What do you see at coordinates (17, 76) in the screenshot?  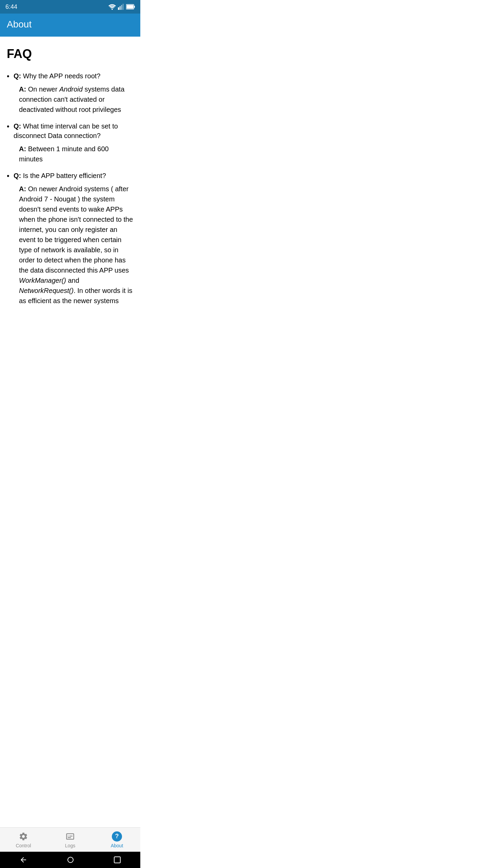 I see `faq-q-label-1: Q:` at bounding box center [17, 76].